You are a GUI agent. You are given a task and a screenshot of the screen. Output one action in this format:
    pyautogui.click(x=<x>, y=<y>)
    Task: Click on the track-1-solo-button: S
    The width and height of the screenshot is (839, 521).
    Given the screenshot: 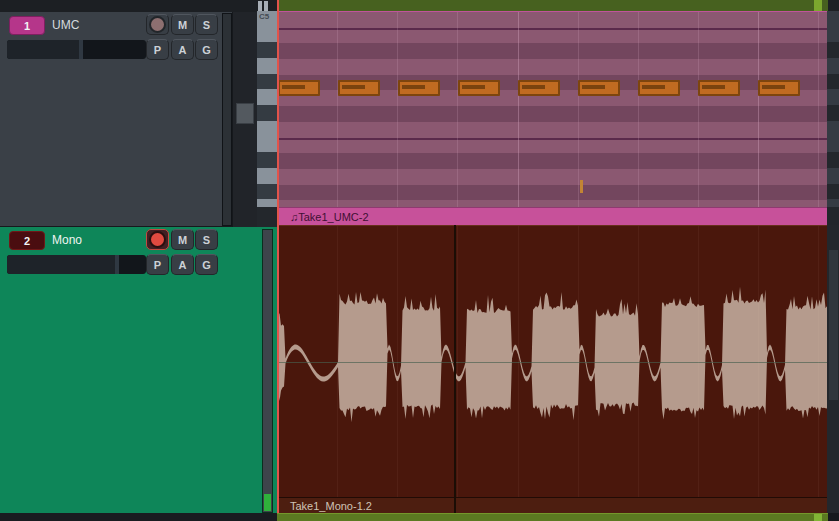 What is the action you would take?
    pyautogui.click(x=206, y=24)
    